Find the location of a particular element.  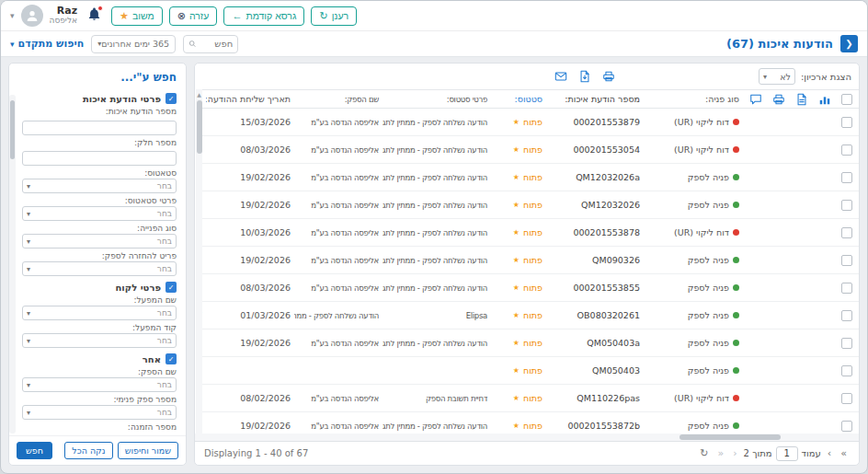

save-search-button: שמור וחיפוש is located at coordinates (148, 451).